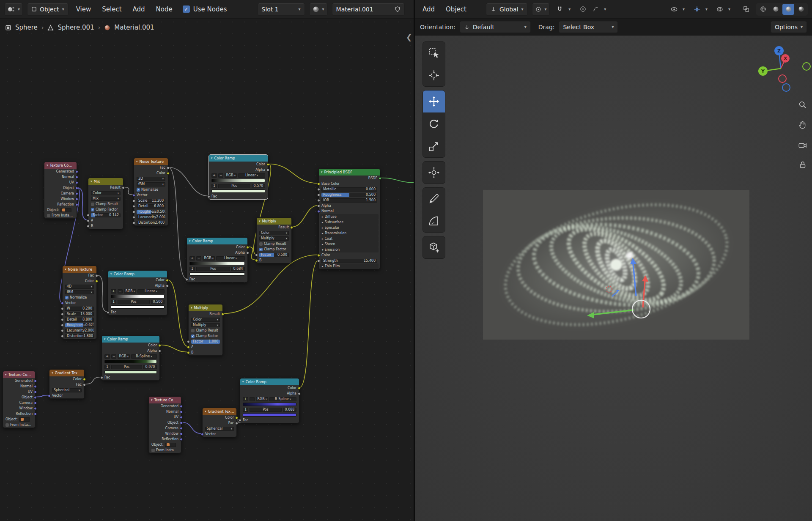 The image size is (812, 521). What do you see at coordinates (434, 146) in the screenshot?
I see `tool-scale` at bounding box center [434, 146].